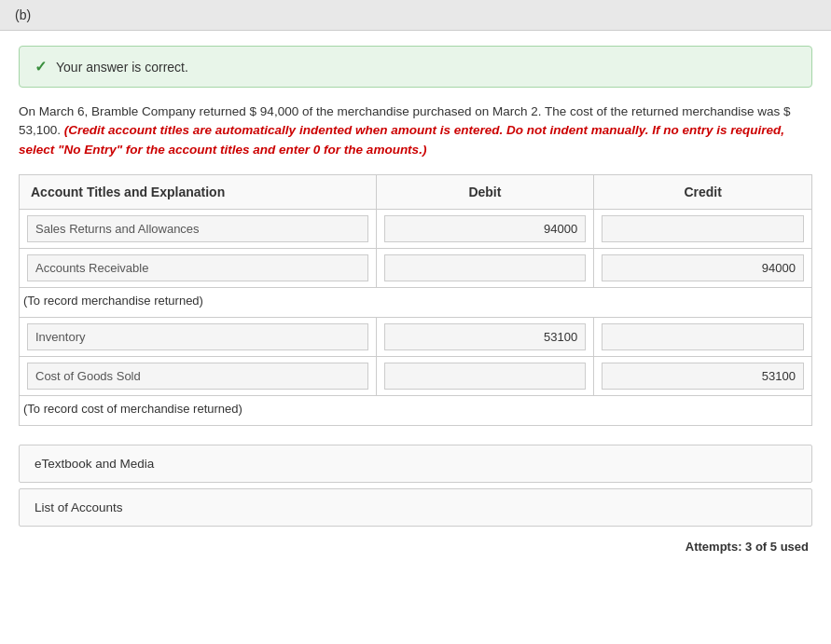 The height and width of the screenshot is (644, 831). I want to click on list-of-accounts-label: List of Accounts, so click(78, 507).